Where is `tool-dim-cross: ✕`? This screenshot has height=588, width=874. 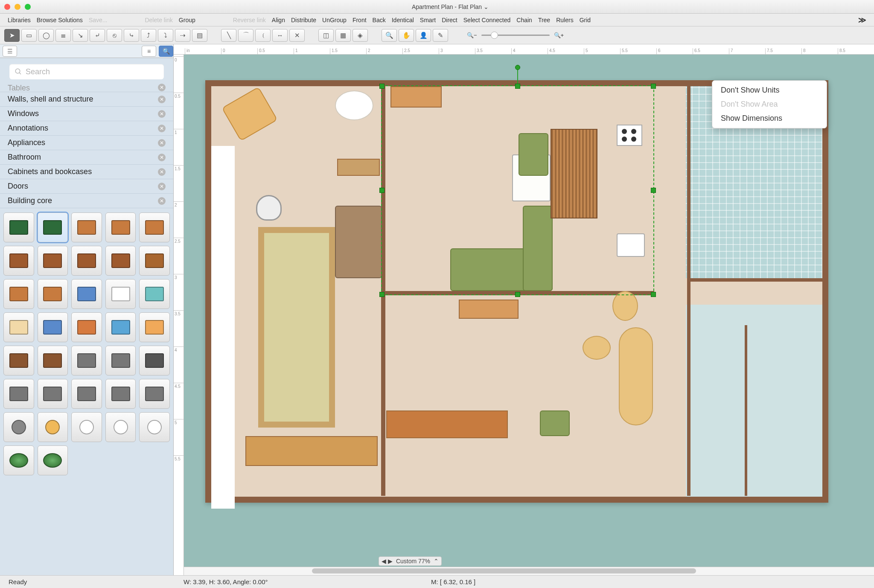
tool-dim-cross: ✕ is located at coordinates (297, 35).